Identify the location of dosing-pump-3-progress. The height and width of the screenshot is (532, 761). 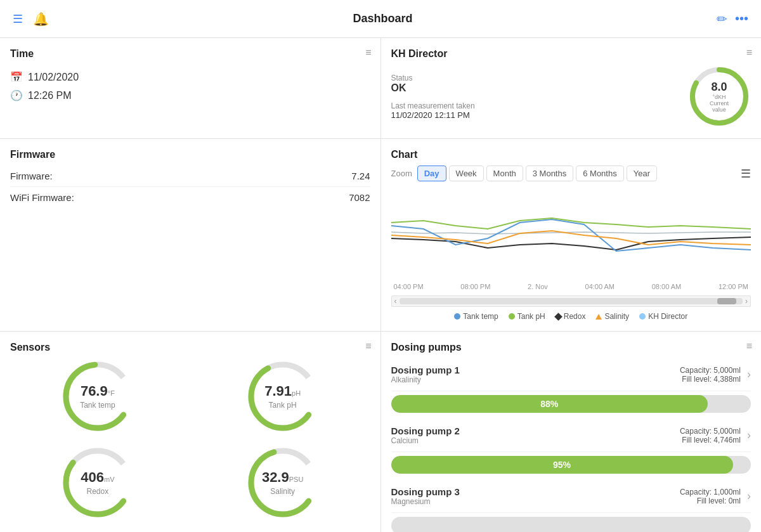
(571, 524).